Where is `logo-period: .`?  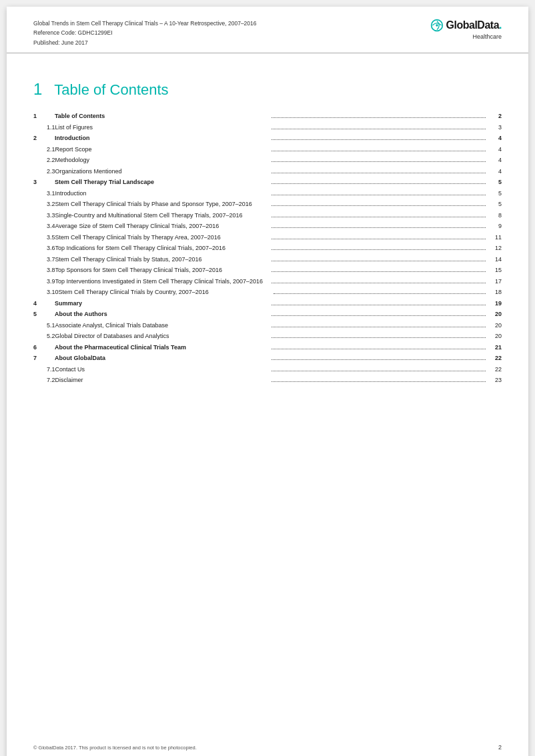 logo-period: . is located at coordinates (500, 25).